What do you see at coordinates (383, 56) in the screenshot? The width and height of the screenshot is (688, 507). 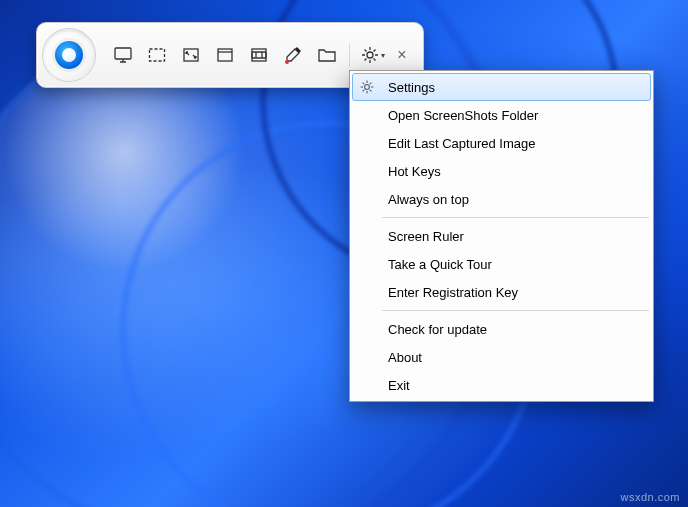 I see `chevron-down-icon: ▾` at bounding box center [383, 56].